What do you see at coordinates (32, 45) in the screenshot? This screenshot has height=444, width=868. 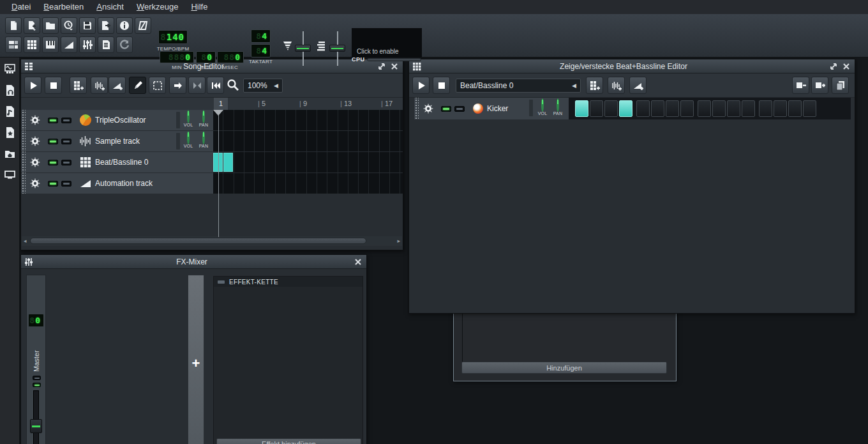 I see `toggle-bb-editor-button` at bounding box center [32, 45].